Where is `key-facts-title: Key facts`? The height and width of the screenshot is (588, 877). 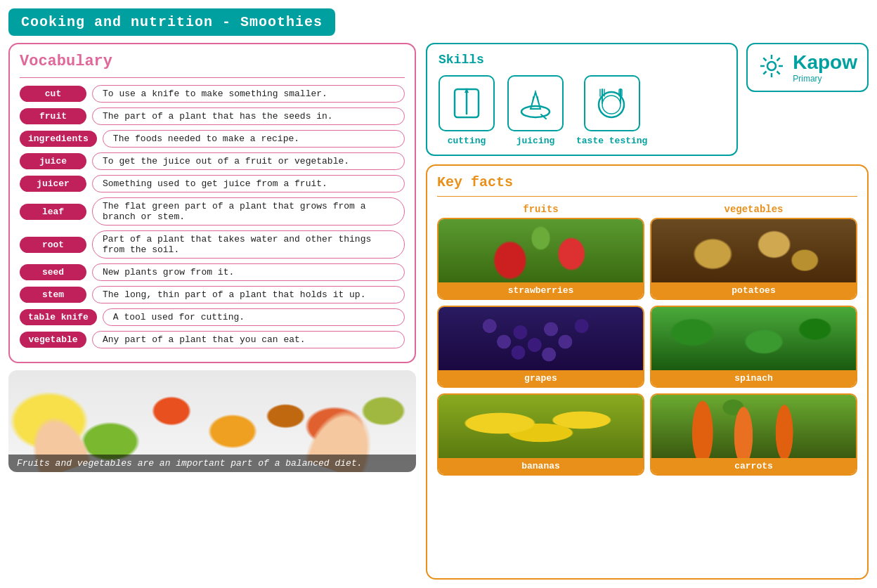 key-facts-title: Key facts is located at coordinates (647, 183).